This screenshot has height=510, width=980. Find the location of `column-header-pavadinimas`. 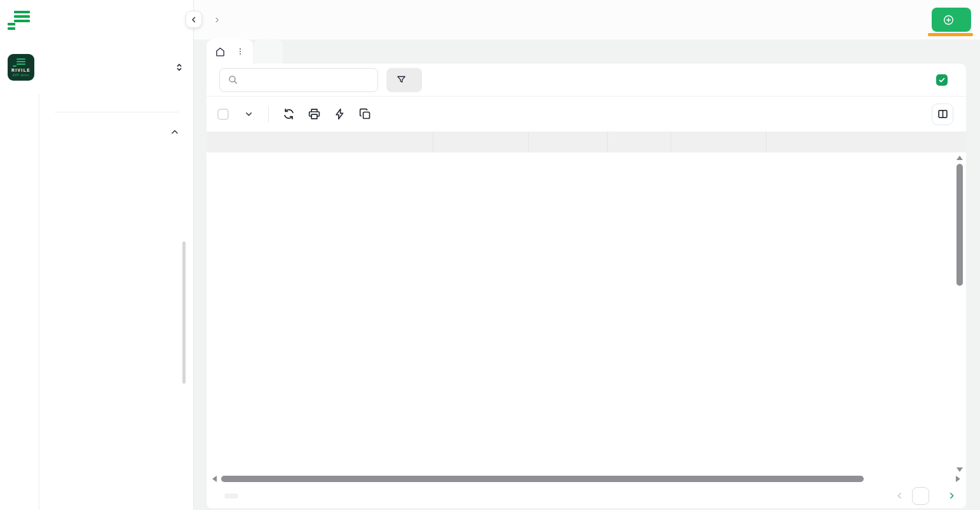

column-header-pavadinimas is located at coordinates (337, 142).